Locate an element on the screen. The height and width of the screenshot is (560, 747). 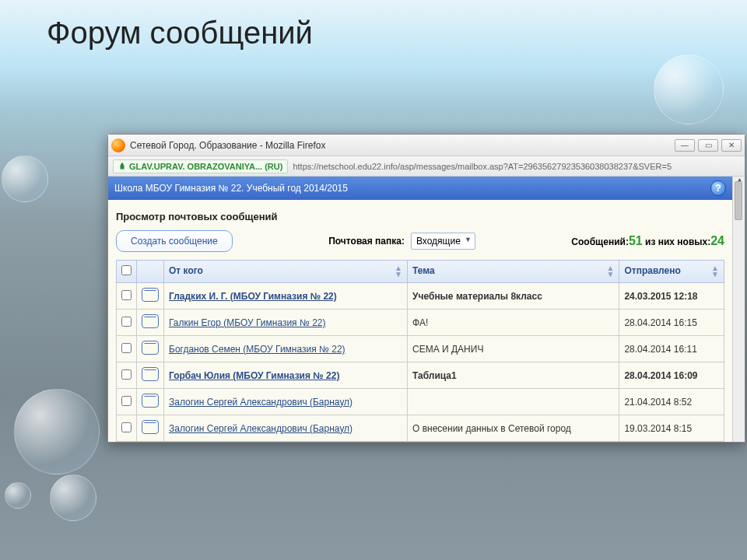
subject-cell: Таблица1 is located at coordinates (514, 376).